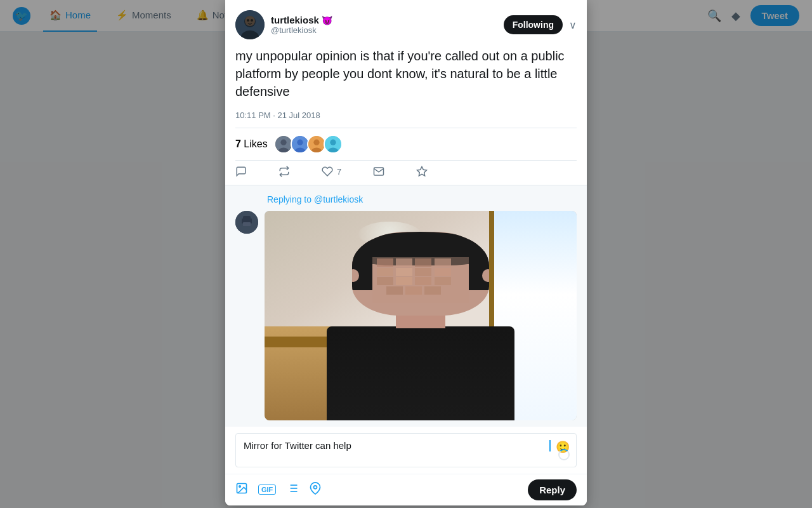  I want to click on retweet-action, so click(284, 171).